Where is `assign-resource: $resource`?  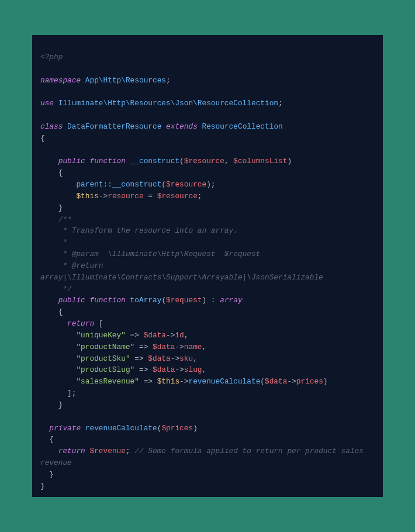
assign-resource: $resource is located at coordinates (178, 196).